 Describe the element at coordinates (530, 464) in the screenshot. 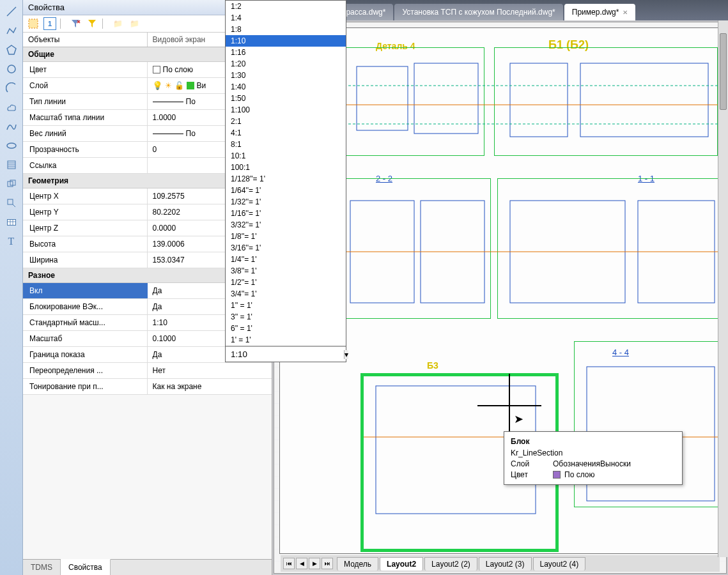

I see `tooltip-layer-key: Слой` at that location.